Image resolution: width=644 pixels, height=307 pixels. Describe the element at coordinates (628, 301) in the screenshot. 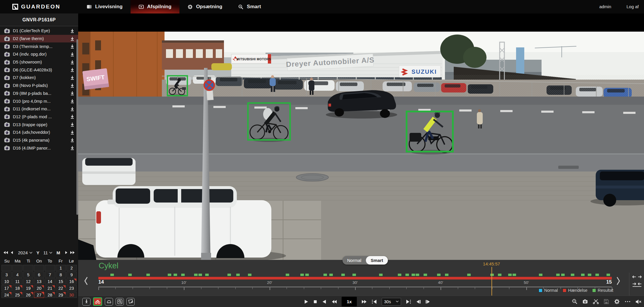

I see `more-button` at that location.